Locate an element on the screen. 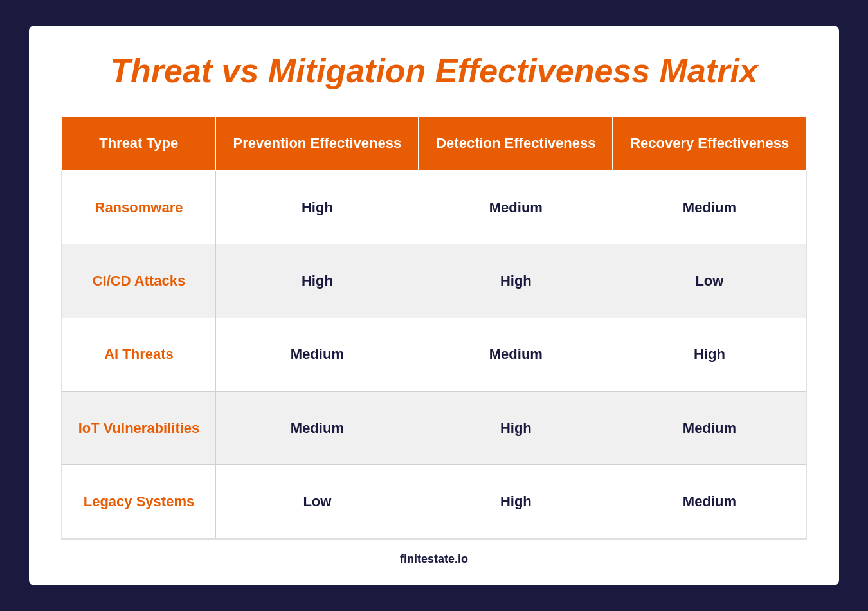  table-row: IoT VulnerabilitiesMediumHighMedium is located at coordinates (434, 428).